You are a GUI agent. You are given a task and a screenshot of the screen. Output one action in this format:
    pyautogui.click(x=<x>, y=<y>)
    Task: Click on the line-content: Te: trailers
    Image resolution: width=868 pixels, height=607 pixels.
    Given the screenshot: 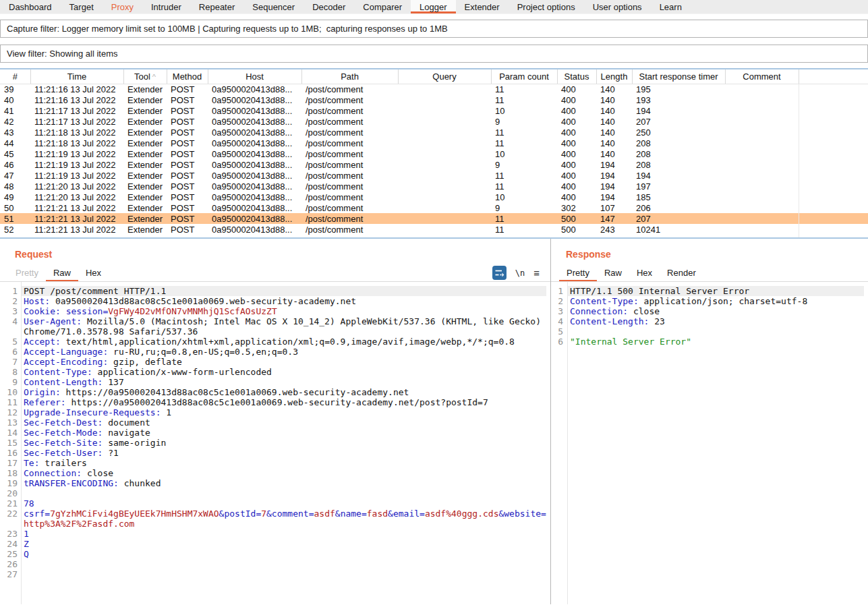 What is the action you would take?
    pyautogui.click(x=283, y=463)
    